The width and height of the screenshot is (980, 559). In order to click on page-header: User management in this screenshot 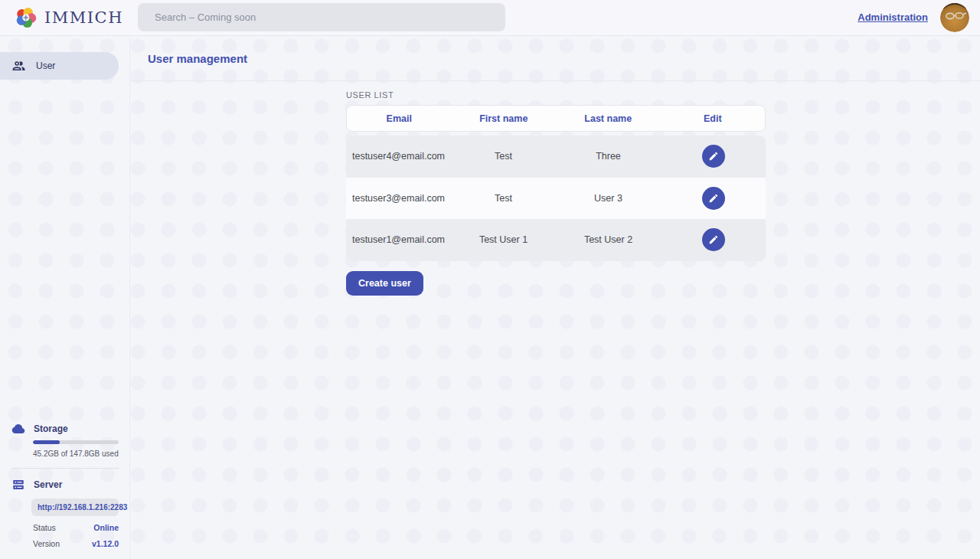, I will do `click(556, 58)`.